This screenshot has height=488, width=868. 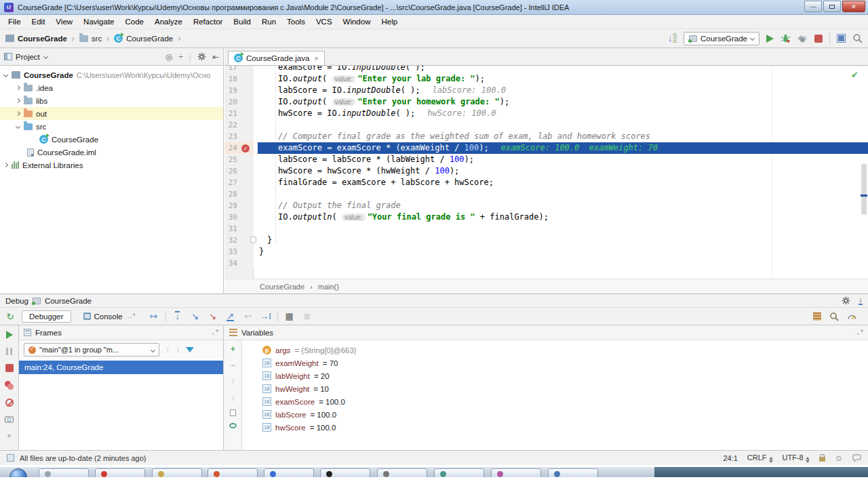 I want to click on line-number: 23, so click(x=239, y=137).